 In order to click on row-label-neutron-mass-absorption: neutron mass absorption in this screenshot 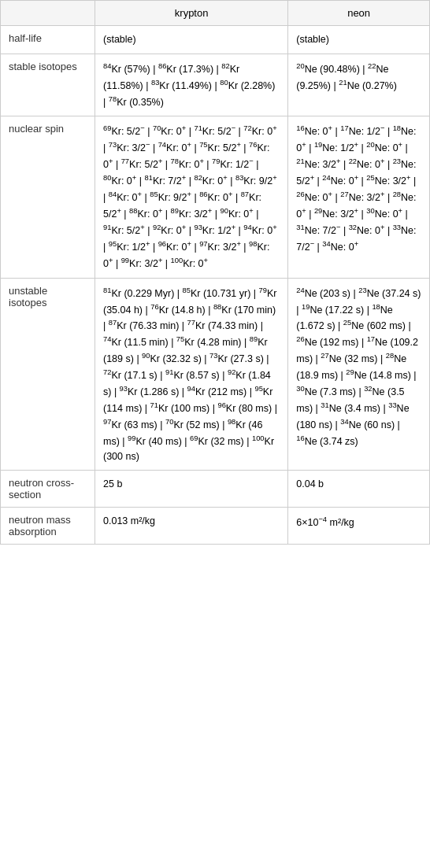, I will do `click(48, 526)`.